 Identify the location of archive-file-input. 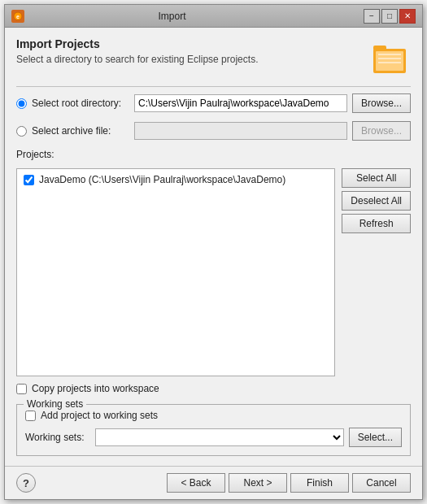
(241, 131).